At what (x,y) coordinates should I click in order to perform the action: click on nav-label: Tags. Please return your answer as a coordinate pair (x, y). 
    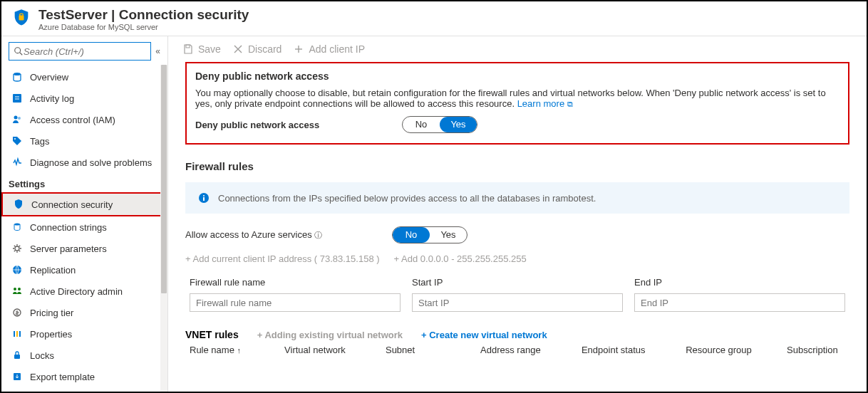
    Looking at the image, I should click on (40, 141).